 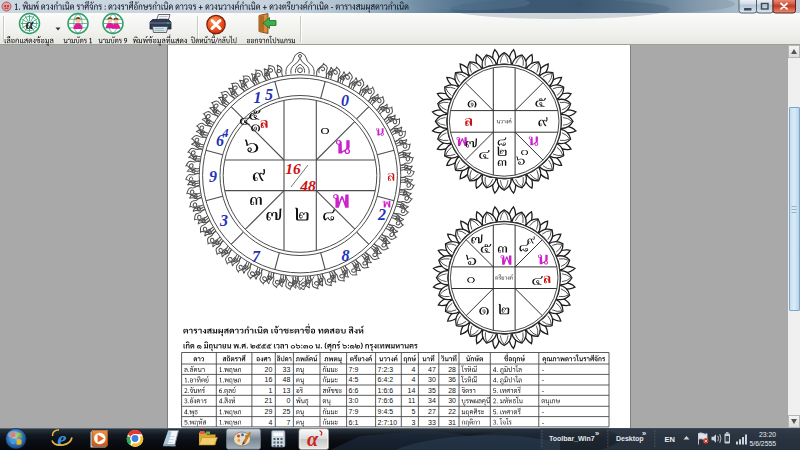 I want to click on svg-text: 35, so click(x=432, y=390).